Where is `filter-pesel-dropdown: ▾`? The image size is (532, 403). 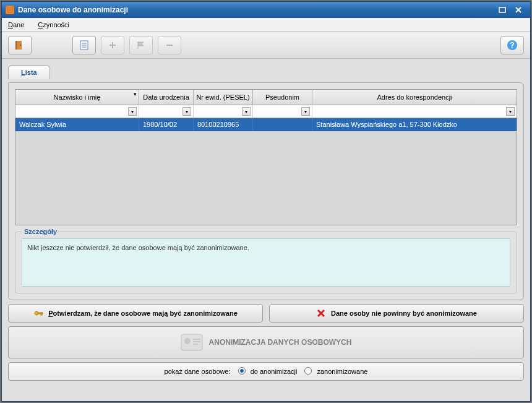
filter-pesel-dropdown: ▾ is located at coordinates (246, 111).